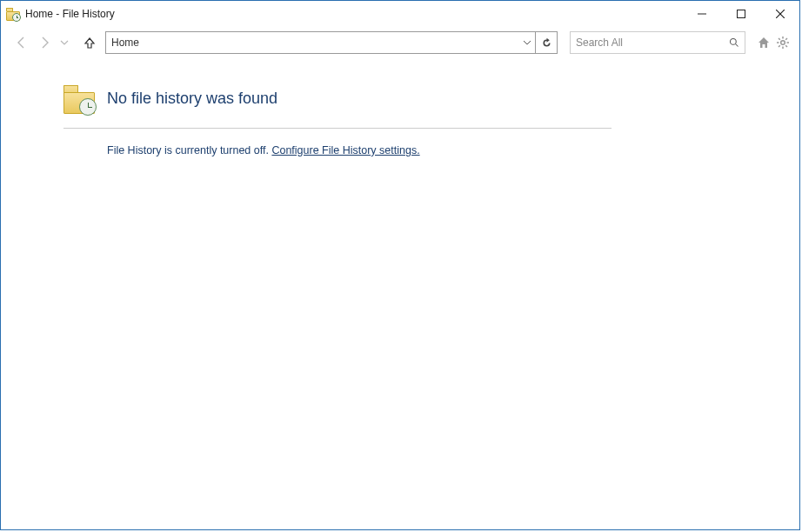 This screenshot has height=532, width=802. I want to click on recent-locations-button, so click(64, 43).